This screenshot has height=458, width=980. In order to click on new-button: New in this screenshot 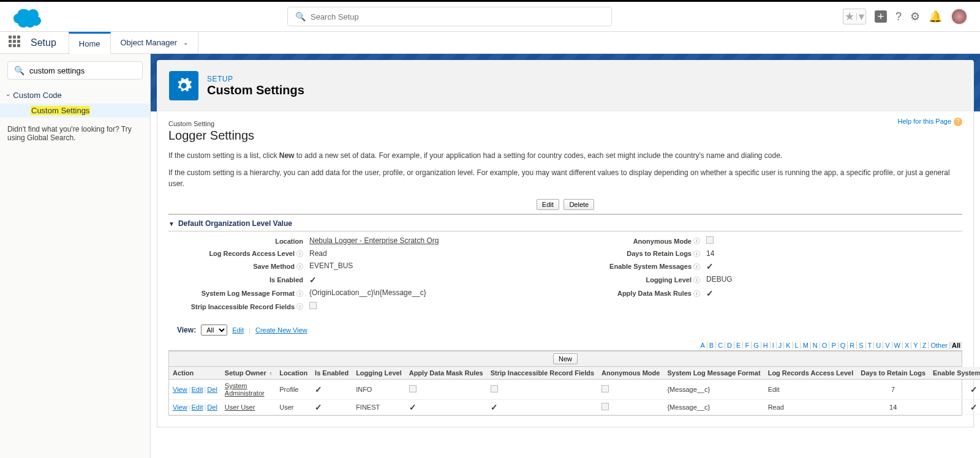, I will do `click(565, 359)`.